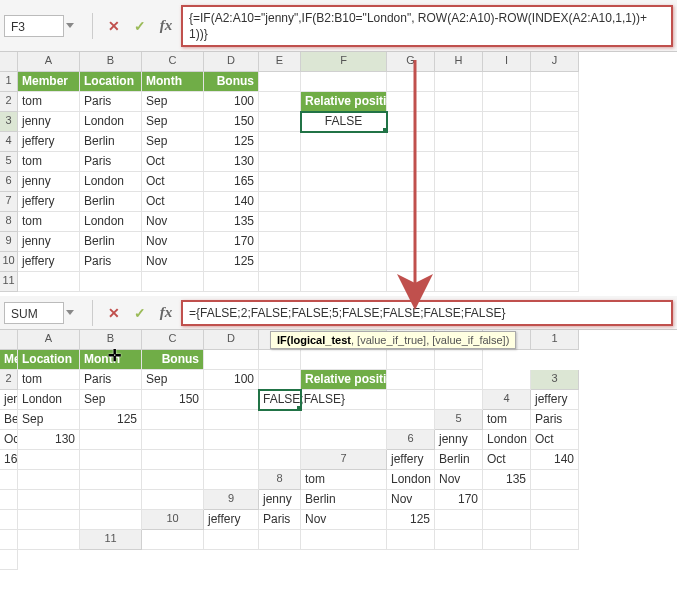 This screenshot has width=677, height=589. I want to click on col-header: A, so click(49, 340).